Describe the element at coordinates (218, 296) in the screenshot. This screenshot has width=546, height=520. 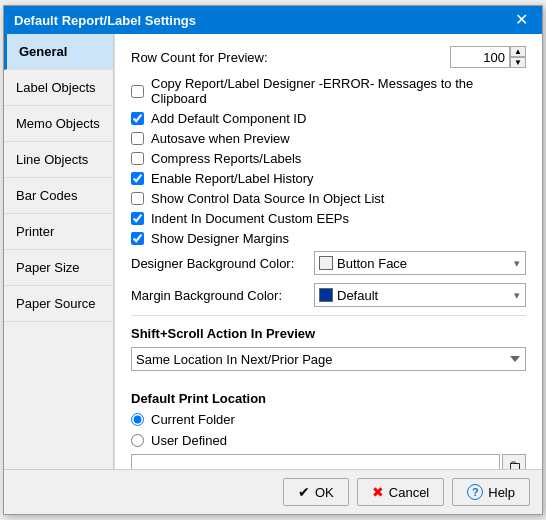
I see `margin-bg-label: Margin Background Color:` at that location.